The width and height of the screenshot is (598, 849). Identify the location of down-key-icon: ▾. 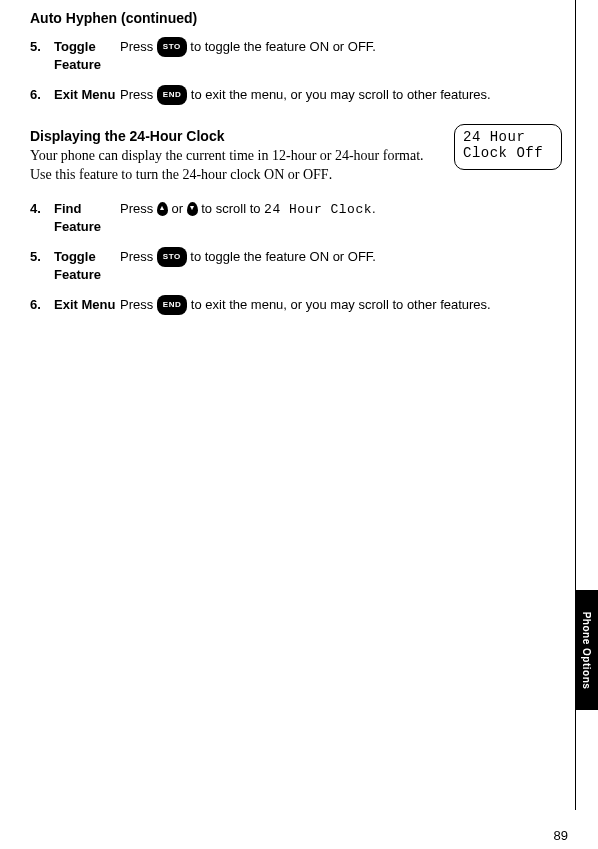
(192, 209).